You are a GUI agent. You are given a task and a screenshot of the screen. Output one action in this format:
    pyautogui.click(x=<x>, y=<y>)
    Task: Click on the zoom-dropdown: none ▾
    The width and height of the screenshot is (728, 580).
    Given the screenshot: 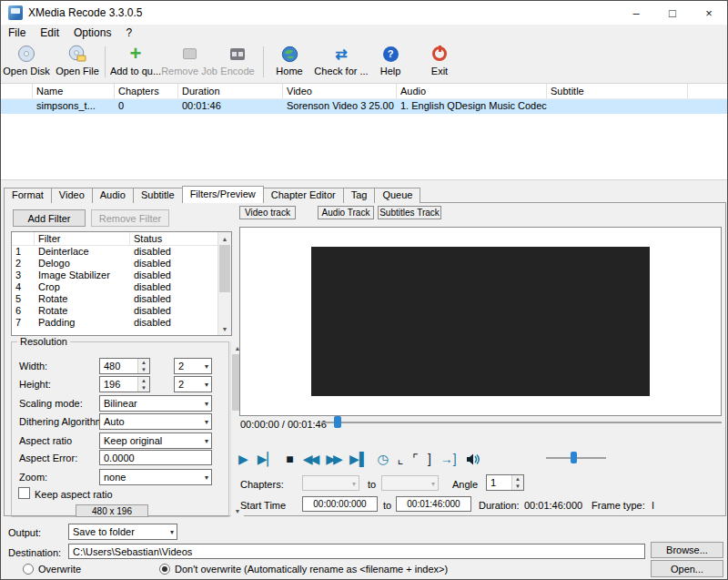 What is the action you would take?
    pyautogui.click(x=156, y=477)
    